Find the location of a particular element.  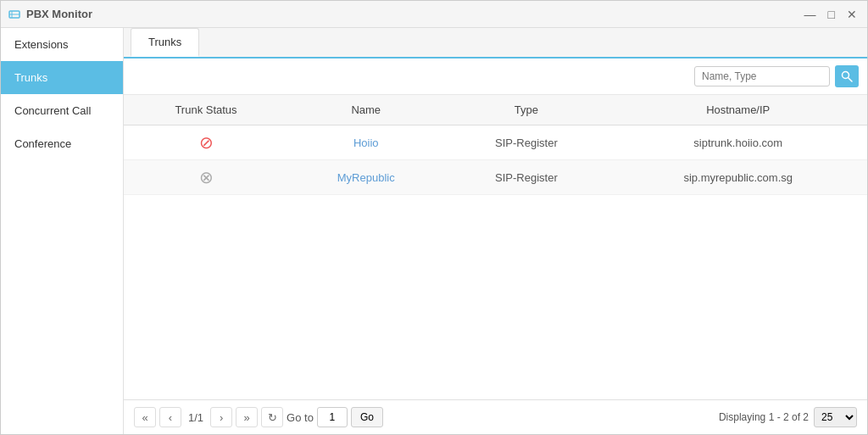

go-to-label: Go to is located at coordinates (300, 417).